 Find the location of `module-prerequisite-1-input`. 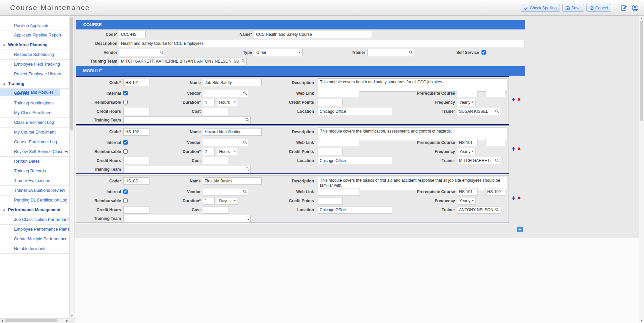

module-prerequisite-1-input is located at coordinates (467, 143).